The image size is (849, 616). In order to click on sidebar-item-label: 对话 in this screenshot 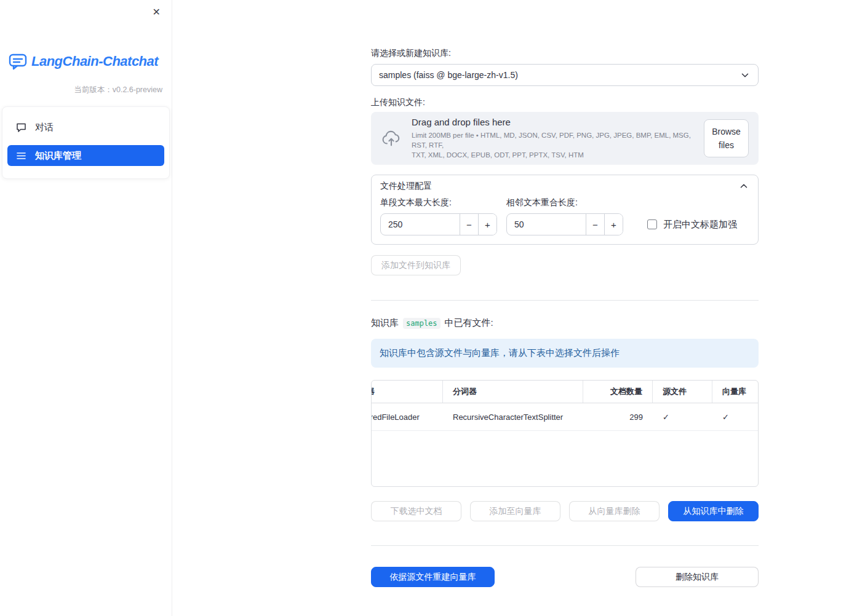, I will do `click(44, 128)`.